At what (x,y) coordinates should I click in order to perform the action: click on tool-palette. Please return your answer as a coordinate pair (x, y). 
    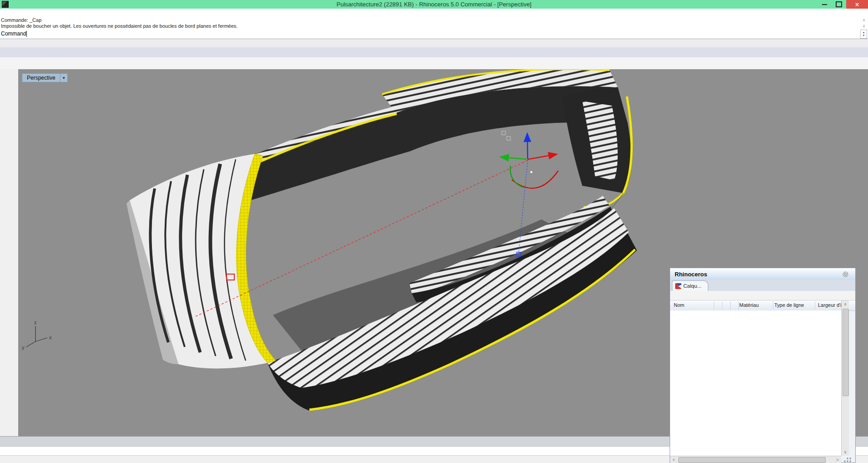
    Looking at the image, I should click on (9, 253).